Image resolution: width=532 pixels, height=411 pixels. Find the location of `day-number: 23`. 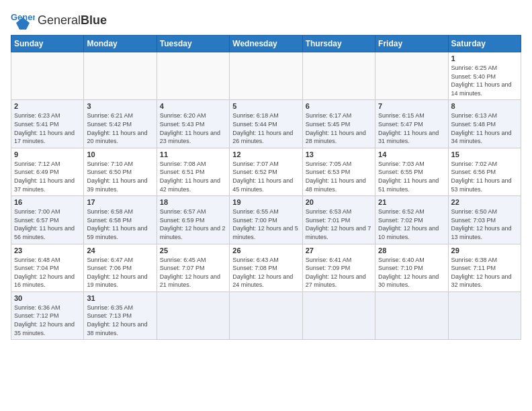

day-number: 23 is located at coordinates (47, 250).